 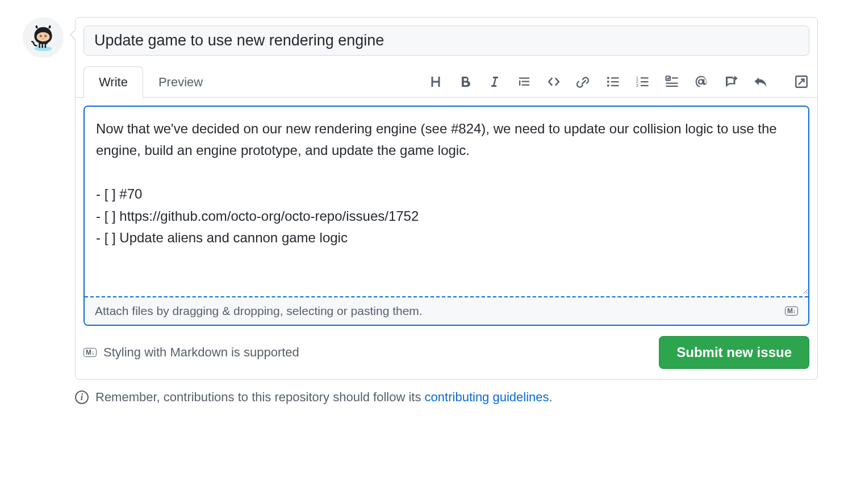 What do you see at coordinates (43, 37) in the screenshot?
I see `avatar` at bounding box center [43, 37].